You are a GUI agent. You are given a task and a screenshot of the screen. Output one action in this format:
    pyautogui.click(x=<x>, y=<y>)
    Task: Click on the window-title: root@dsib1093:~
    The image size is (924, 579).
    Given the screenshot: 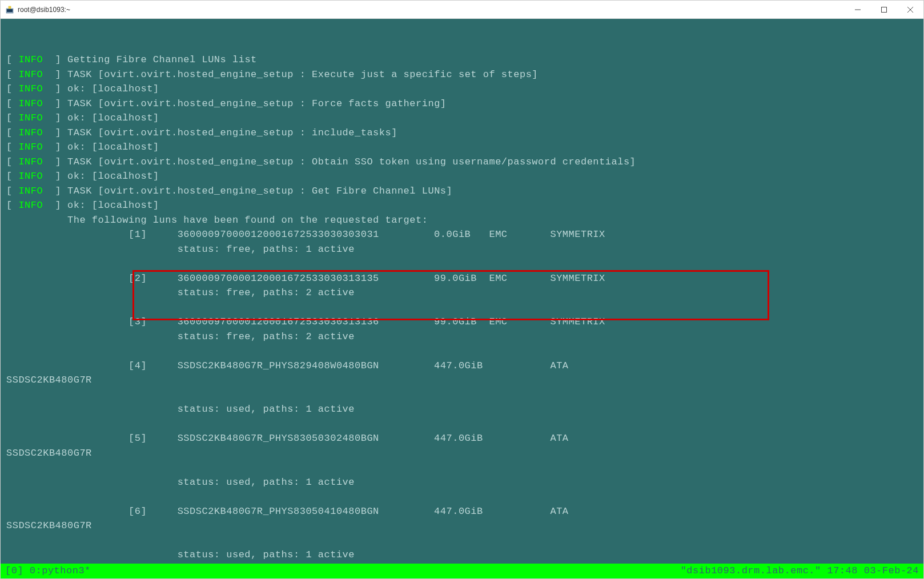 What is the action you would take?
    pyautogui.click(x=44, y=10)
    